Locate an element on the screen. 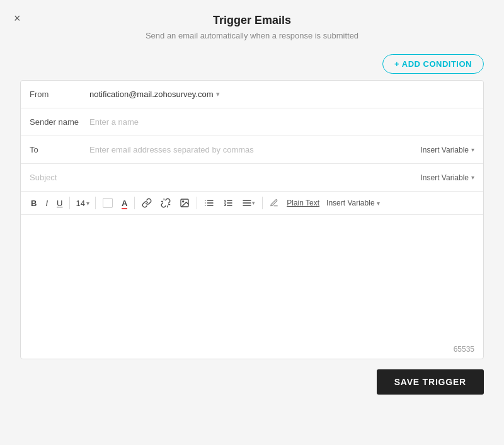 The width and height of the screenshot is (504, 445). image-button is located at coordinates (185, 203).